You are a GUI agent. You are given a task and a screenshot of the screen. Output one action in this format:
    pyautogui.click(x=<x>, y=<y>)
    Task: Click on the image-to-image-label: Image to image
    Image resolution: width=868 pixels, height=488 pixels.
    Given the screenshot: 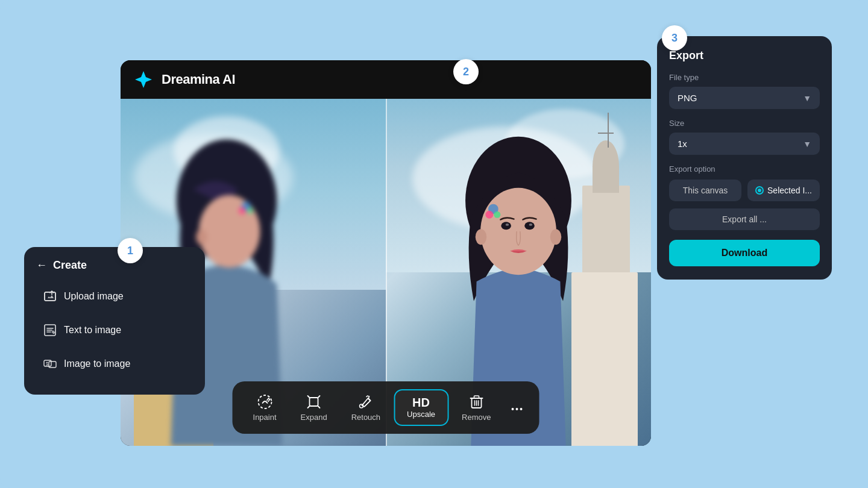 What is the action you would take?
    pyautogui.click(x=97, y=364)
    